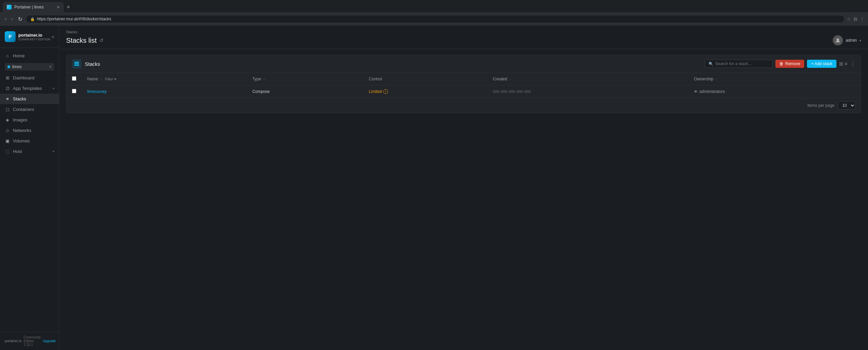  What do you see at coordinates (7, 151) in the screenshot?
I see `host-icon: ⬚` at bounding box center [7, 151].